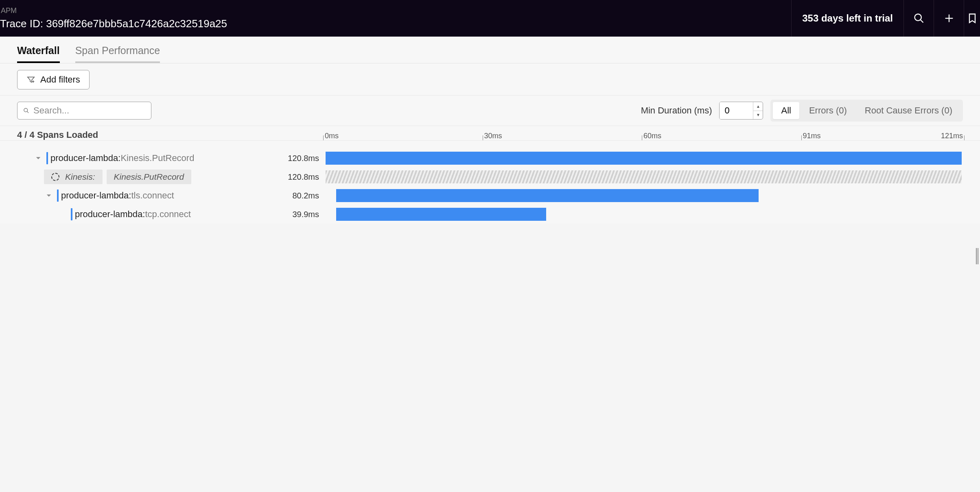  I want to click on span-operation: tls.connect, so click(152, 196).